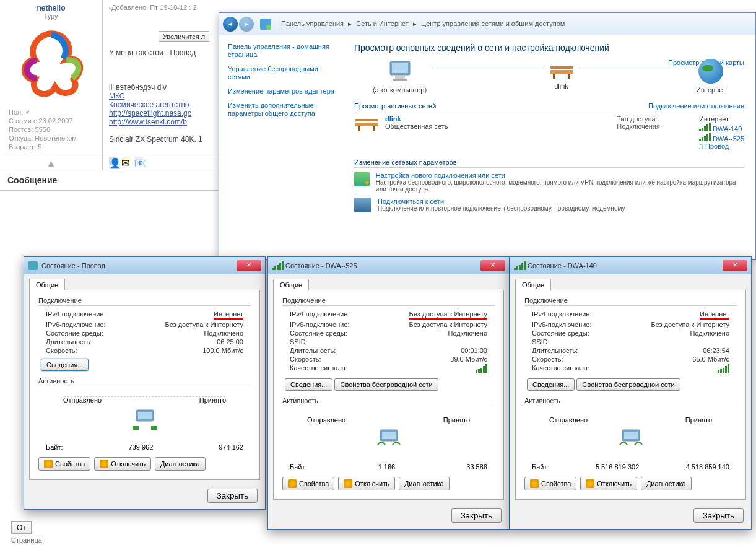 This screenshot has width=756, height=545. I want to click on pm-icon: ✉, so click(126, 161).